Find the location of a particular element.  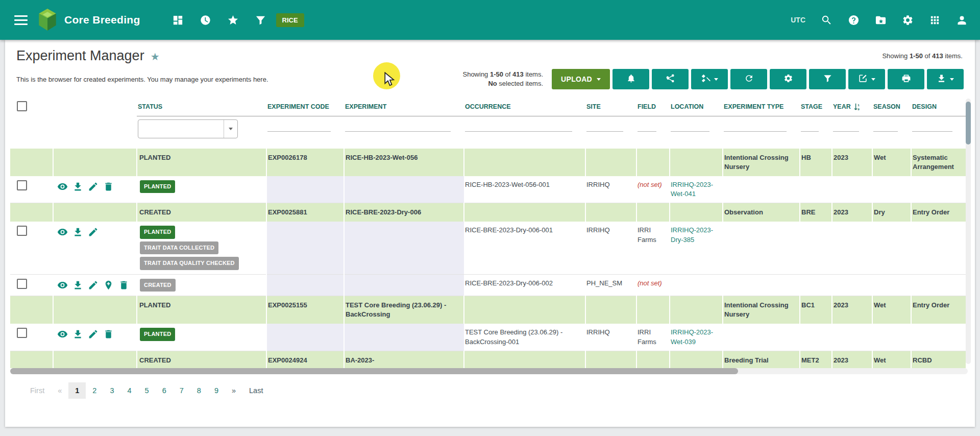

help-icon is located at coordinates (853, 20).